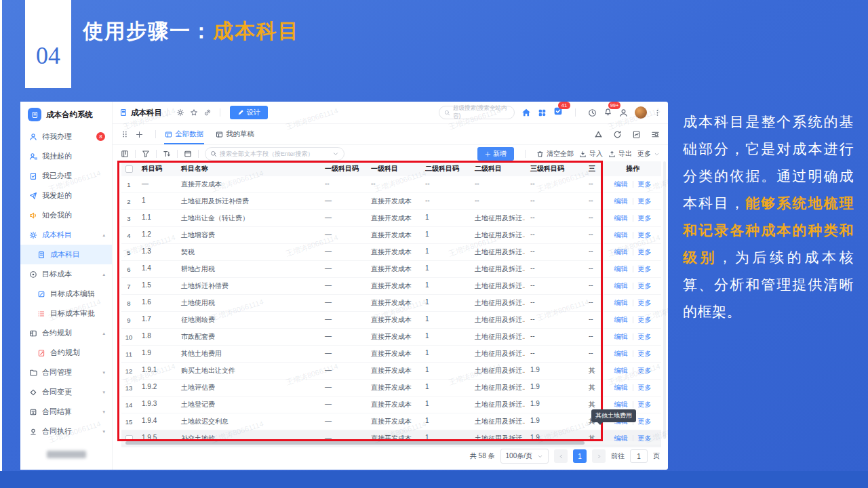  I want to click on page-size-select: 100条/页, so click(525, 456).